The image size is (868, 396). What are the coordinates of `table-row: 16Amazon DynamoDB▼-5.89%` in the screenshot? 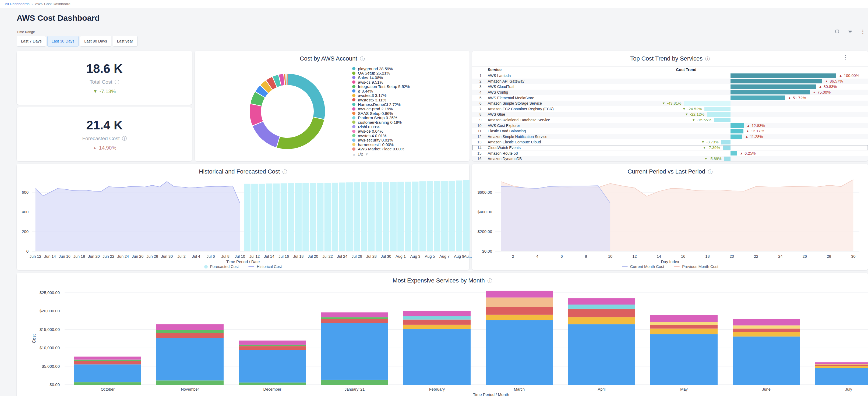 It's located at (670, 158).